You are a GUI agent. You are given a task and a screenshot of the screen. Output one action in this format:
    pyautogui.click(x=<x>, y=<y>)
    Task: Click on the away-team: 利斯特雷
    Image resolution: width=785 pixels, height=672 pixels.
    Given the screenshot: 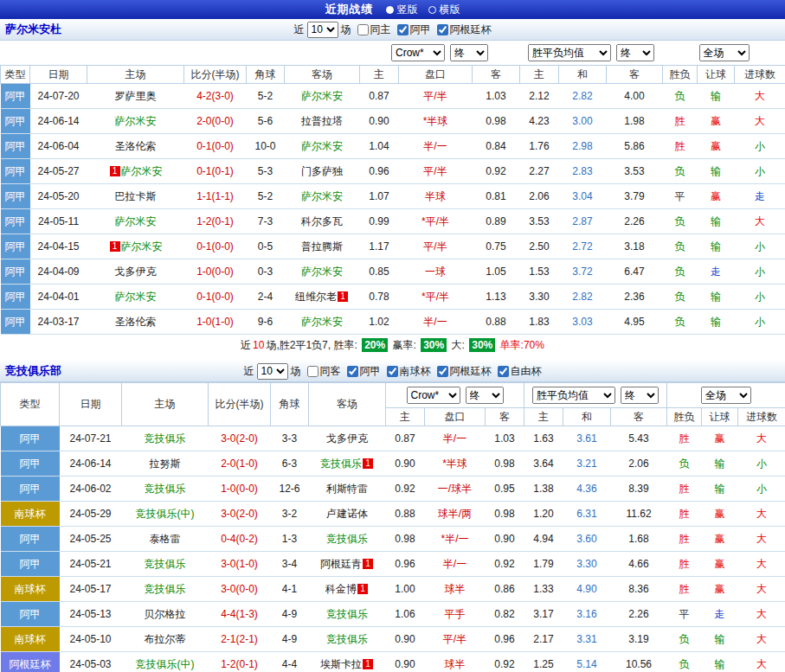 What is the action you would take?
    pyautogui.click(x=348, y=490)
    